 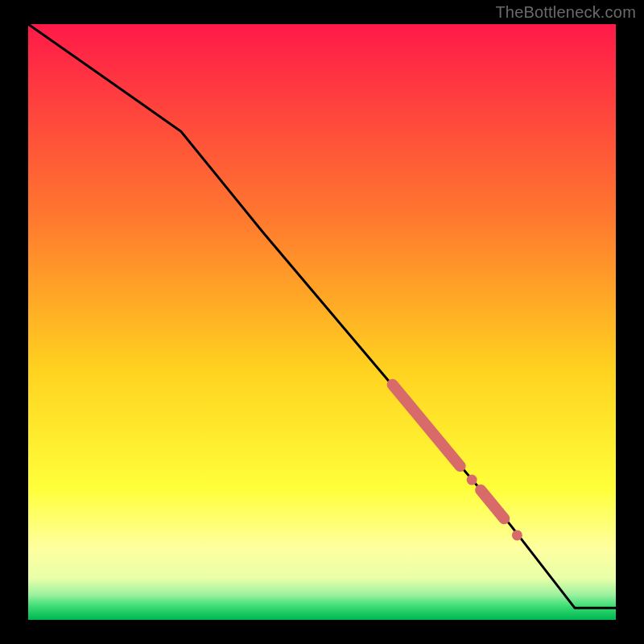 What do you see at coordinates (565, 13) in the screenshot?
I see `watermark-text: TheBottleneck.com` at bounding box center [565, 13].